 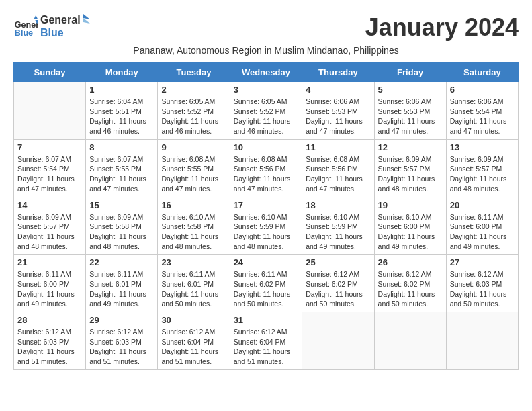 What do you see at coordinates (266, 111) in the screenshot?
I see `calendar-week-row: 1Sunrise: 6:04 AMSunset: 5:51 PMDaylight…` at bounding box center [266, 111].